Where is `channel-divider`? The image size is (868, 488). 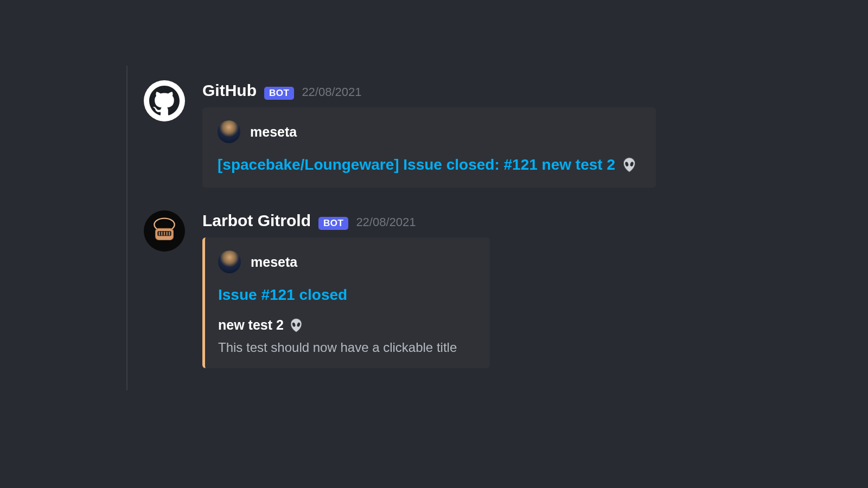 channel-divider is located at coordinates (127, 228).